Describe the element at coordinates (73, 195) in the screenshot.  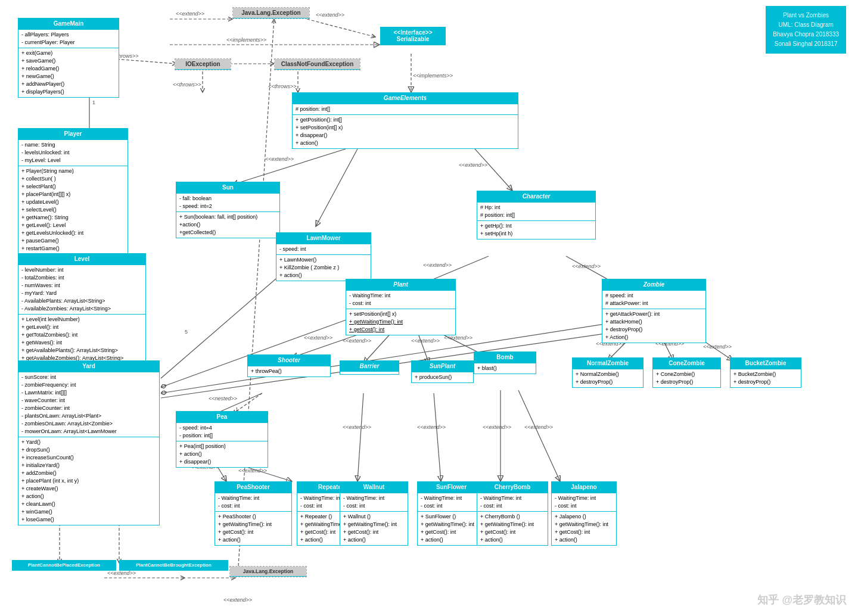
I see `player-box: Player - name: String - levelsUnlocked: …` at that location.